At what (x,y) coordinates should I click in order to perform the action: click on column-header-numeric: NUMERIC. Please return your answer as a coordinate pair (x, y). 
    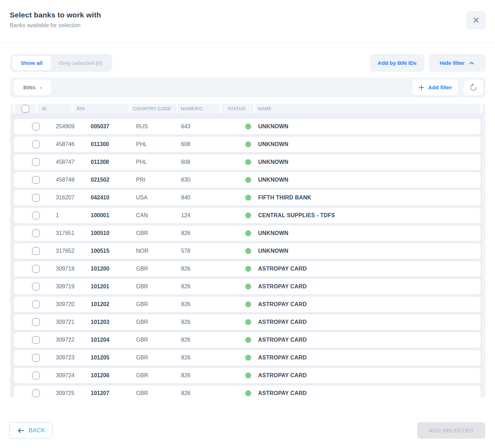
    Looking at the image, I should click on (199, 109).